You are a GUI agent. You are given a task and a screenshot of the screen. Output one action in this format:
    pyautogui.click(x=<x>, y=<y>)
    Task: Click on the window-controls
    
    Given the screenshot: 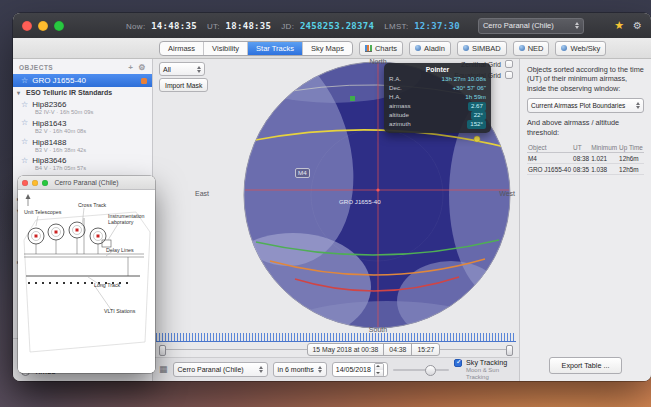 What is the action you would take?
    pyautogui.click(x=43, y=26)
    